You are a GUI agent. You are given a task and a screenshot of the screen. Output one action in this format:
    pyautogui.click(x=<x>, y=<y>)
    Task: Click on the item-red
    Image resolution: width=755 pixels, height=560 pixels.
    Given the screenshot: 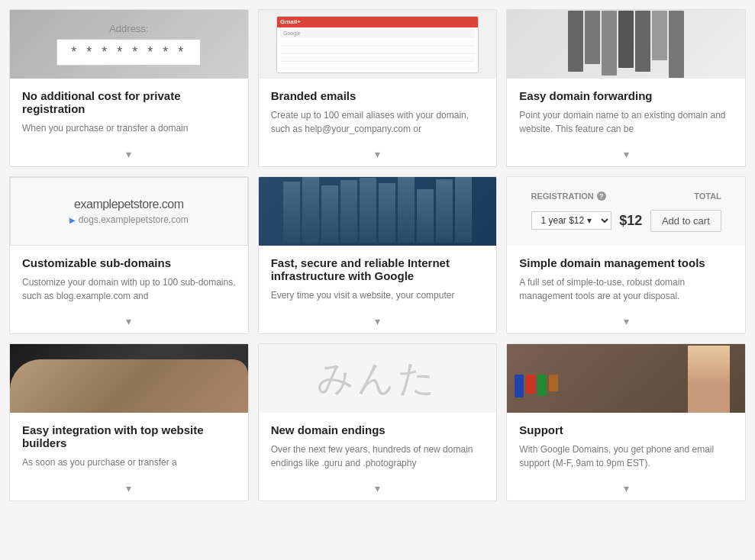 What is the action you would take?
    pyautogui.click(x=531, y=385)
    